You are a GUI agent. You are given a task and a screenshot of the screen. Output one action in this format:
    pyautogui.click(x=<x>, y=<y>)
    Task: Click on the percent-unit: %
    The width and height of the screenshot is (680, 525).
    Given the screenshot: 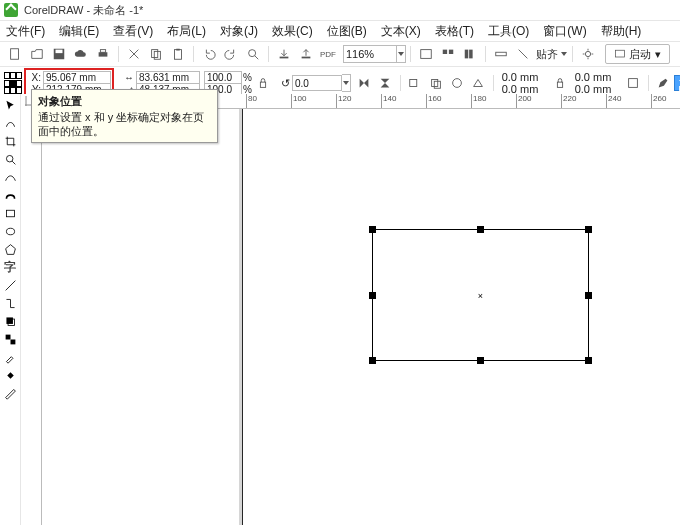 What is the action you would take?
    pyautogui.click(x=248, y=78)
    